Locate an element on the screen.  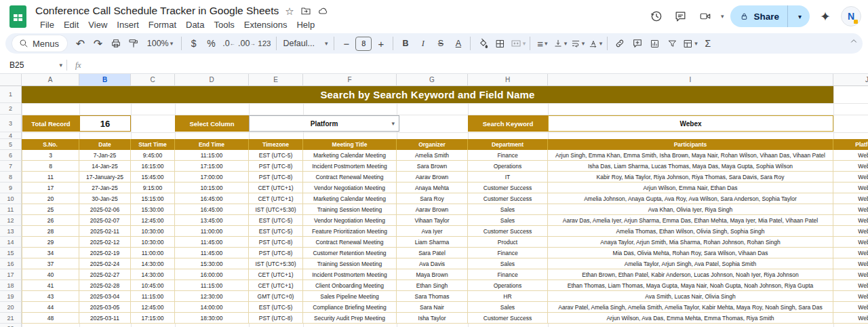
row-header-9: 9 is located at coordinates (11, 188).